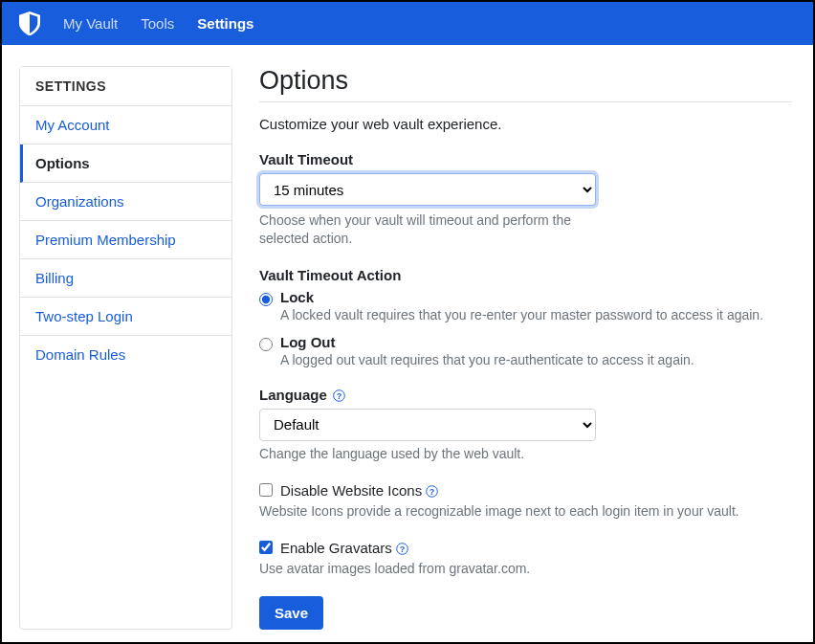 The height and width of the screenshot is (644, 815). I want to click on save-button: Save, so click(291, 612).